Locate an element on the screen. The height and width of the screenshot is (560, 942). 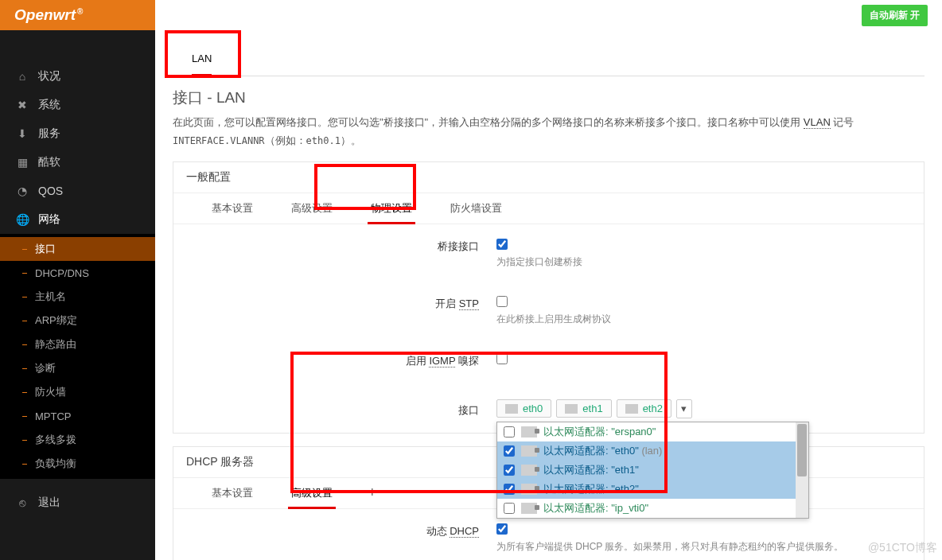
download-icon: ⬇ is located at coordinates (22, 134).